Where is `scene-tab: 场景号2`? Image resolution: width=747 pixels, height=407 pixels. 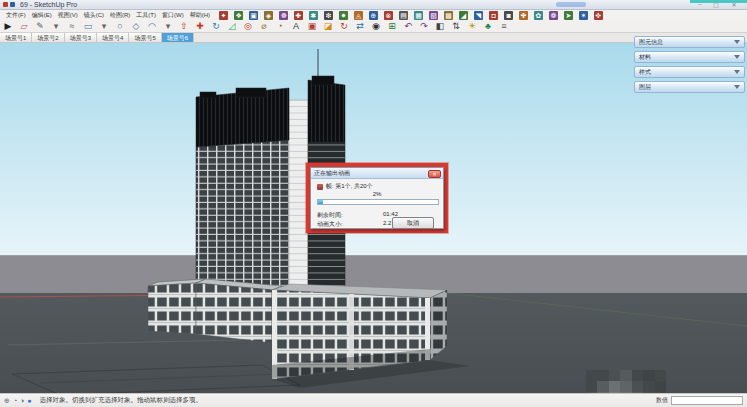
scene-tab: 场景号2 is located at coordinates (48, 38).